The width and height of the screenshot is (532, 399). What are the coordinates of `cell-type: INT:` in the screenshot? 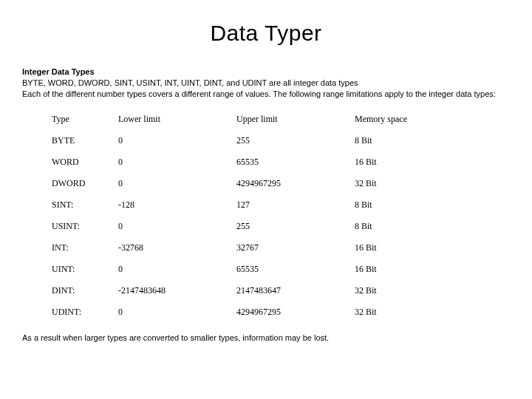 It's located at (85, 248).